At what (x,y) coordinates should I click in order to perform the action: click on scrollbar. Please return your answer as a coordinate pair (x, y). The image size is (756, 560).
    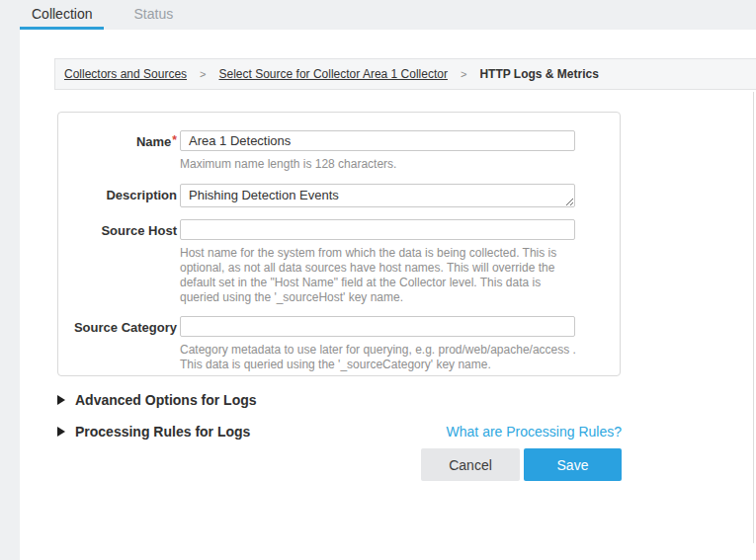
    Looking at the image, I should click on (753, 318).